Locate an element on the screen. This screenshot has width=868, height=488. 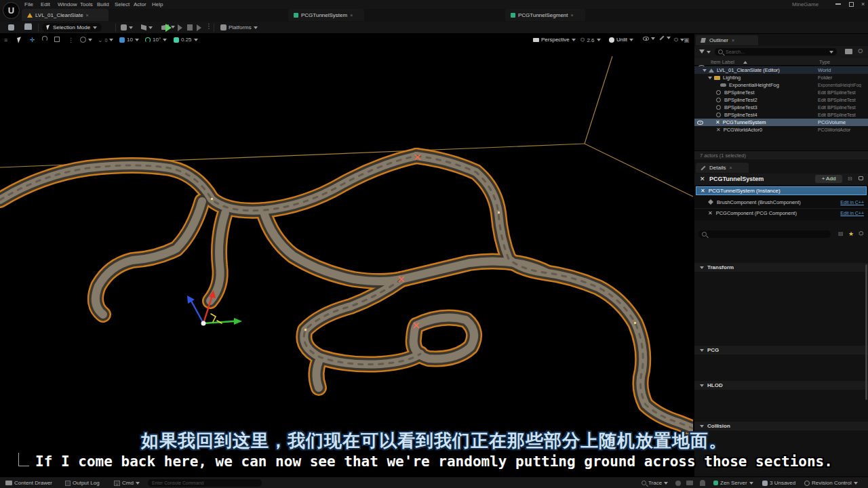
menu-window: Window is located at coordinates (67, 4).